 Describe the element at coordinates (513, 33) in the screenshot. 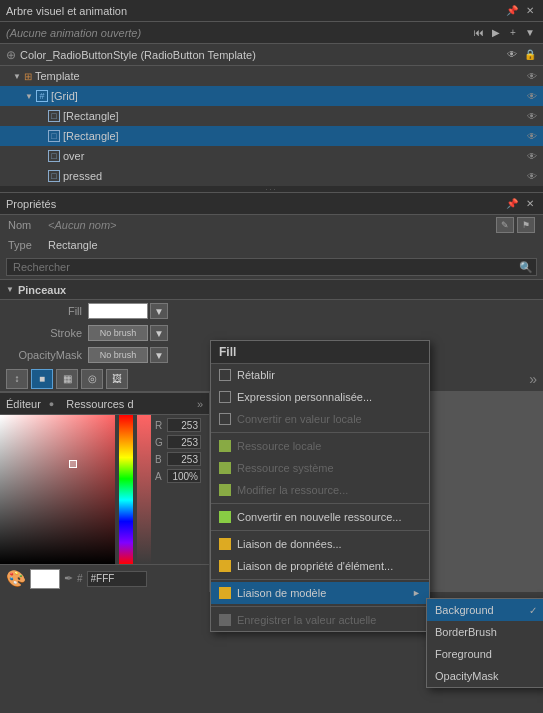

I see `add-icon: +` at that location.